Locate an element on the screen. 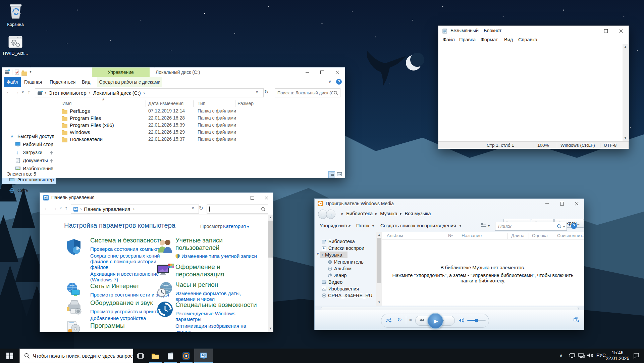  tab-view: Вид is located at coordinates (86, 82).